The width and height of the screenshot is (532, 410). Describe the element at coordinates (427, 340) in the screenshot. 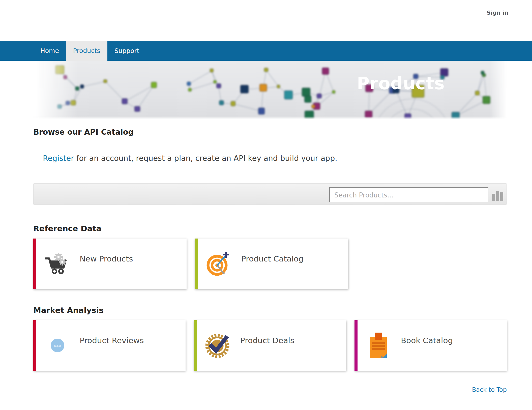

I see `card-label: Book Catalog` at that location.